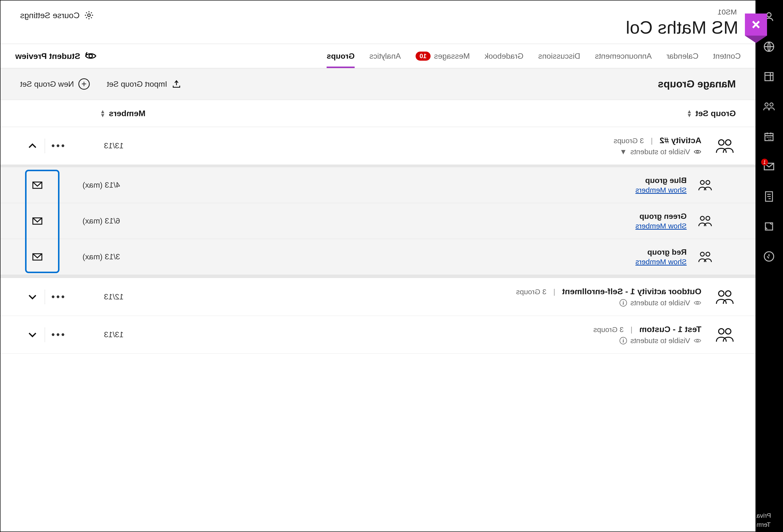  What do you see at coordinates (769, 266) in the screenshot?
I see `left-nav-rail: 1 Priva Term` at bounding box center [769, 266].